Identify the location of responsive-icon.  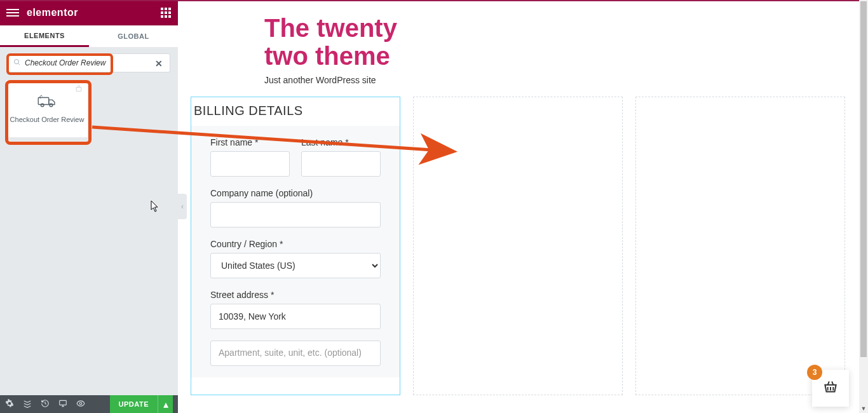
(63, 404).